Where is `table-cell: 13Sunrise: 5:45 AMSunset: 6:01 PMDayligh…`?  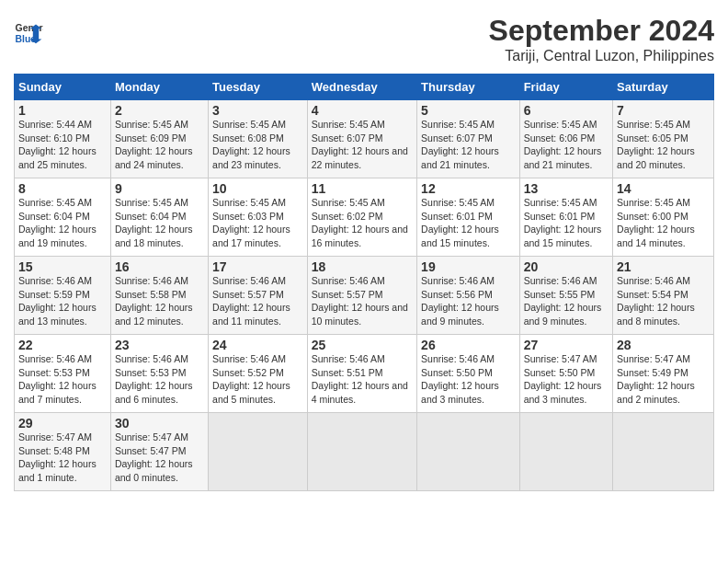 table-cell: 13Sunrise: 5:45 AMSunset: 6:01 PMDayligh… is located at coordinates (566, 217).